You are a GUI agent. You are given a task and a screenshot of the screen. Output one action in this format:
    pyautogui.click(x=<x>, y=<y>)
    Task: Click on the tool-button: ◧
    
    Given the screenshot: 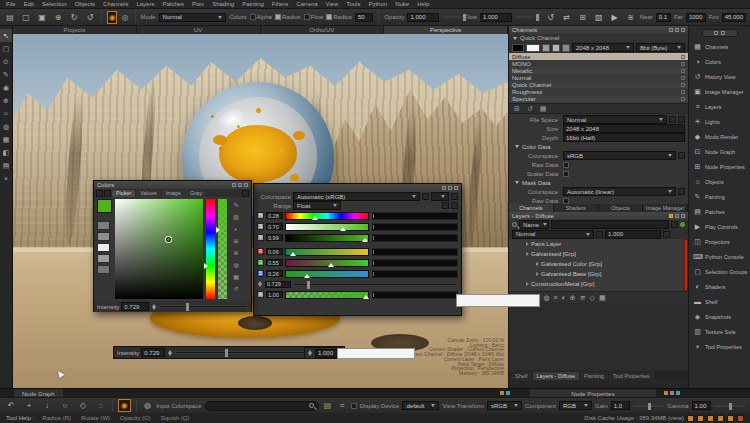 What is the action you would take?
    pyautogui.click(x=6, y=152)
    